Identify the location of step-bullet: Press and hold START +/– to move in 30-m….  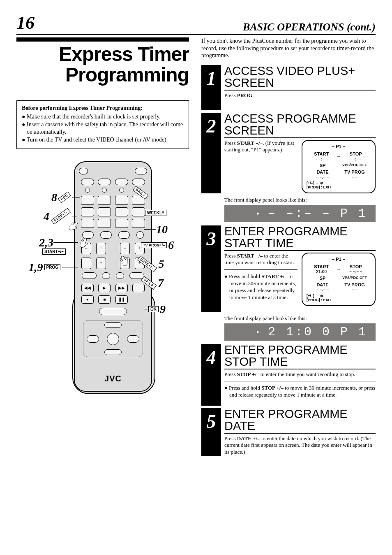
(261, 287).